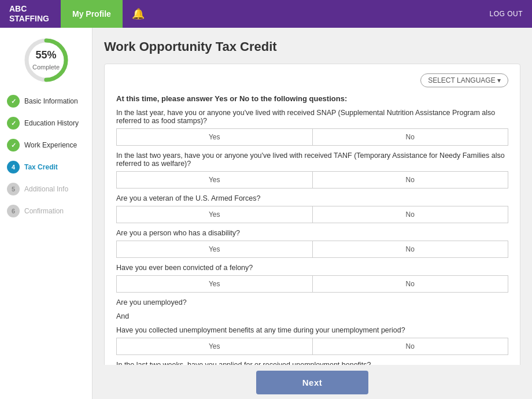 This screenshot has width=532, height=399. What do you see at coordinates (13, 167) in the screenshot?
I see `step-active-icon-4: 4` at bounding box center [13, 167].